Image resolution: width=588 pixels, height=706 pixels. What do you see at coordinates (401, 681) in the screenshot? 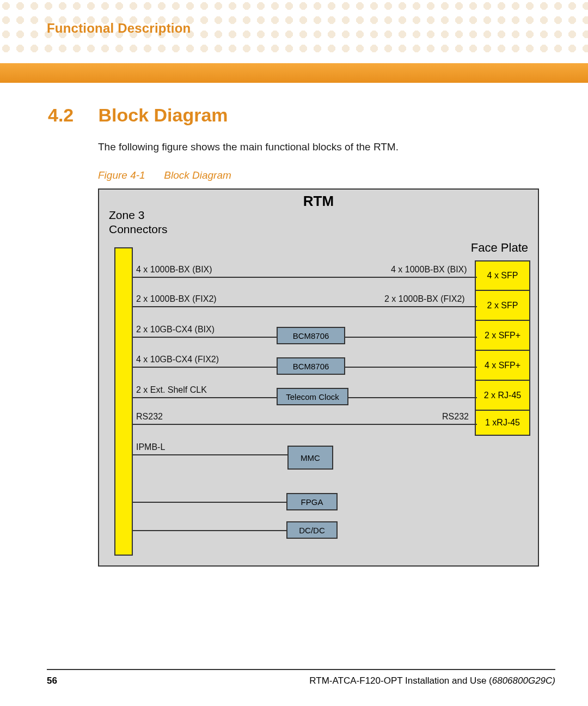
I see `doc-name: RTM-ATCA-F120-OPT Installation and Use (` at bounding box center [401, 681].